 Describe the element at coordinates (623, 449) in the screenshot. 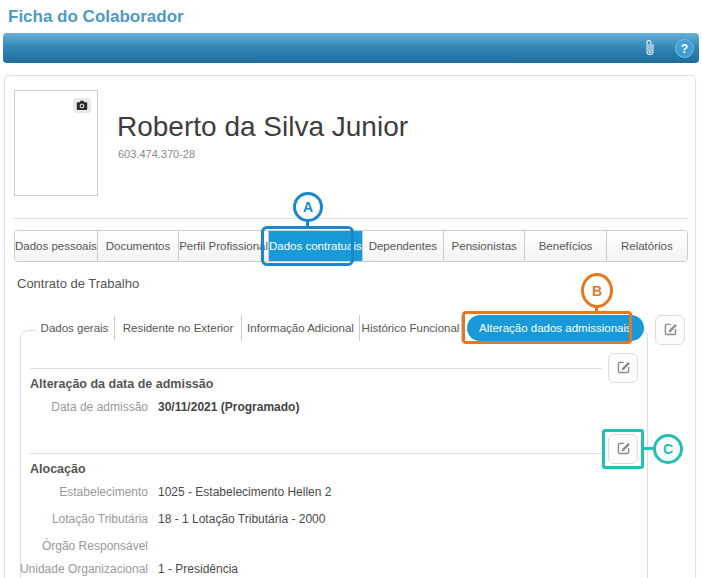

I see `edit-allocation-button` at that location.